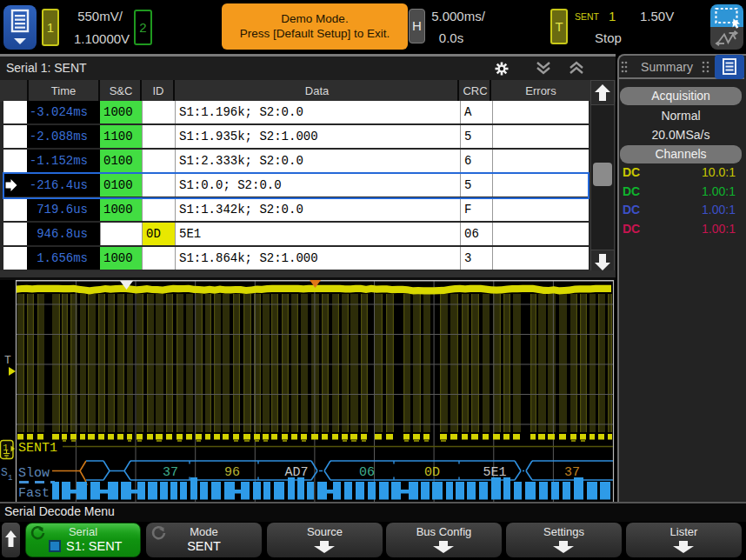 The width and height of the screenshot is (746, 560). What do you see at coordinates (494, 473) in the screenshot?
I see `svg-text: 5E1` at bounding box center [494, 473].